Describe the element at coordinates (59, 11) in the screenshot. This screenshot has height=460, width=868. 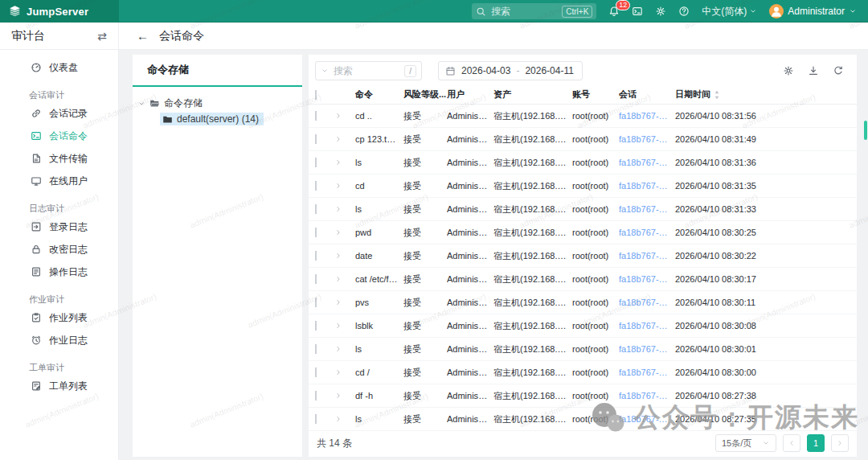
I see `brand-logo: JumpServer` at that location.